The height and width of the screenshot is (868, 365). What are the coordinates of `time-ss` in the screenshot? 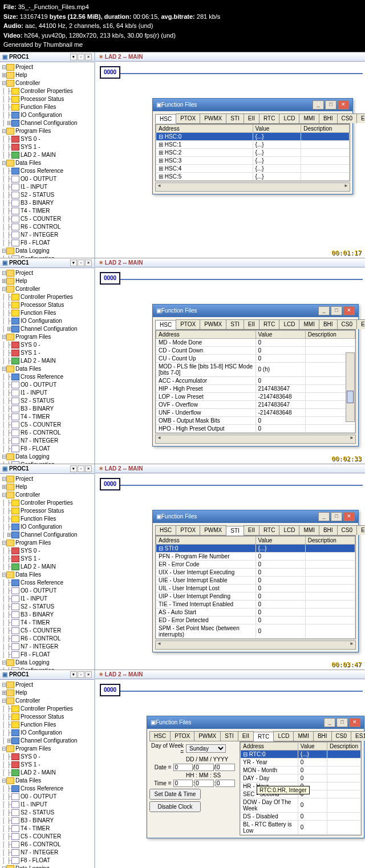 It's located at (225, 784).